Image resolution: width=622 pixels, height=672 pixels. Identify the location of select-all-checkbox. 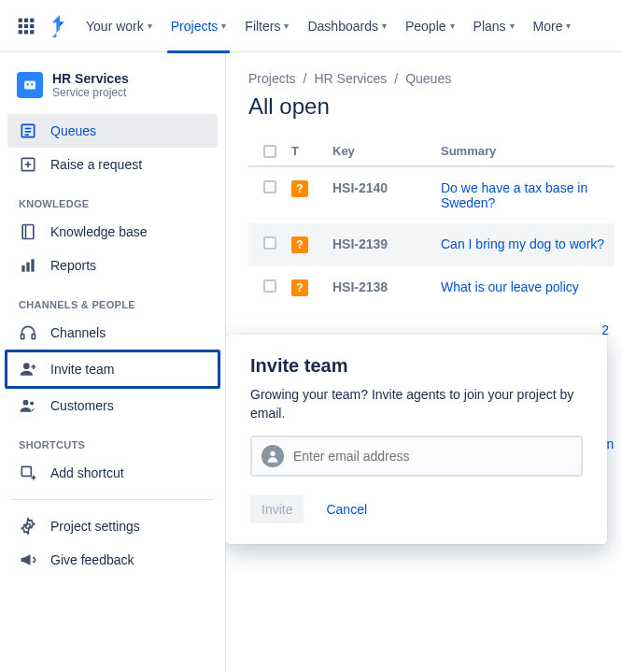
(270, 151).